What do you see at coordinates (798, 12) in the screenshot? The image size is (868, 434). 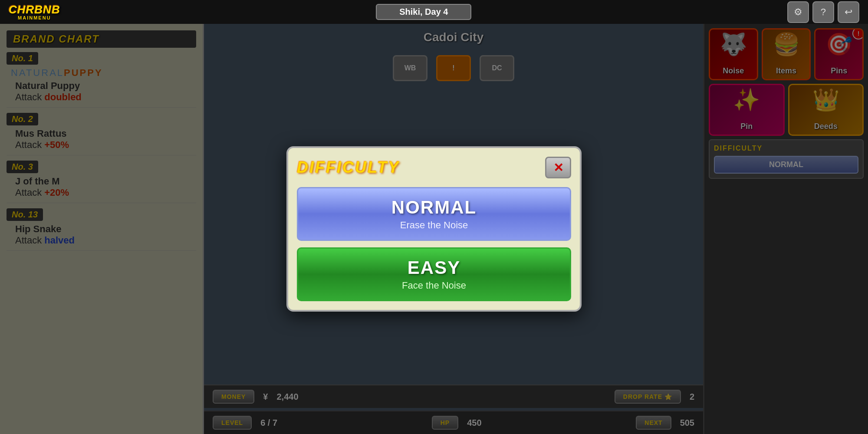 I see `settings-button: ⚙` at bounding box center [798, 12].